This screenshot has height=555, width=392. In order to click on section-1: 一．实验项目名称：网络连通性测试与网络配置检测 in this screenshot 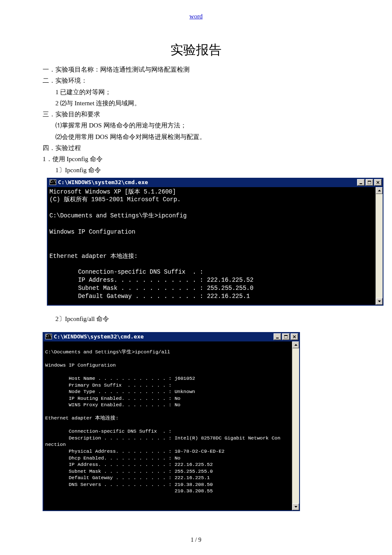, I will do `click(196, 69)`.